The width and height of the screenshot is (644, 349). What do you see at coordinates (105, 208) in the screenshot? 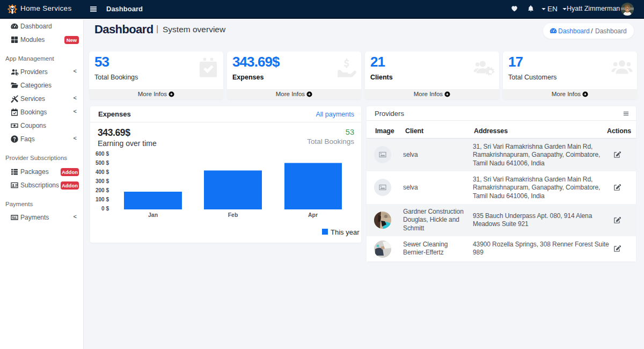
I see `svg-text: 0 $` at bounding box center [105, 208].